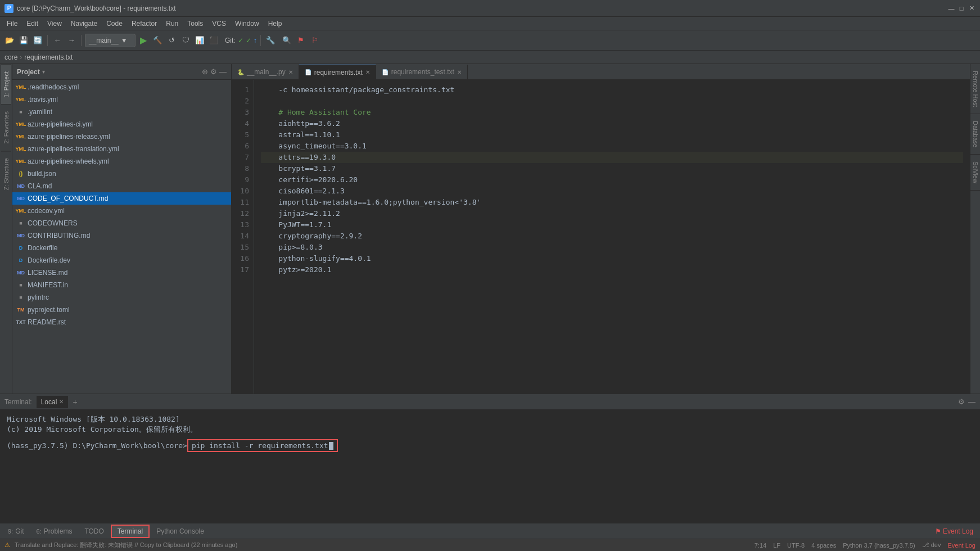 The image size is (980, 551). I want to click on tree-item-pylintrc: ■pylintrc, so click(121, 297).